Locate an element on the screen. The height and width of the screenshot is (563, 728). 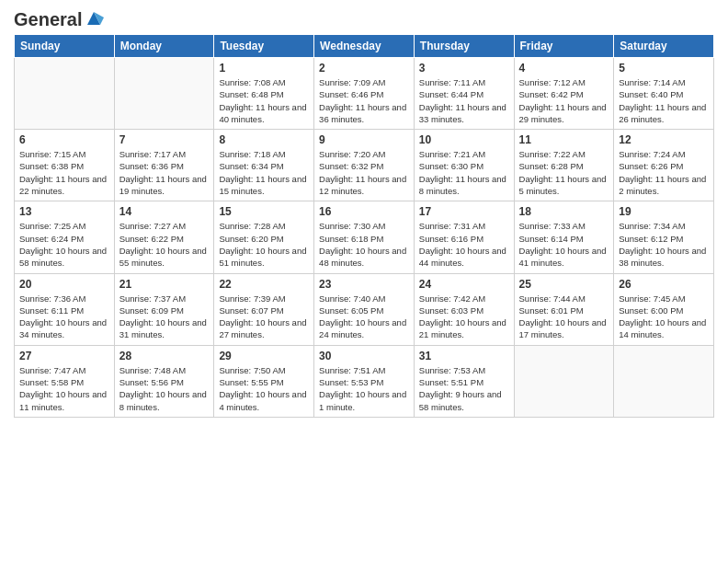
day-of-week-wednesday: Wednesday is located at coordinates (364, 46).